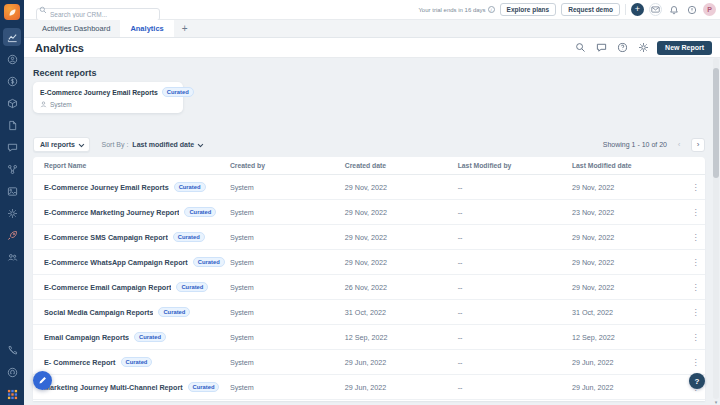  What do you see at coordinates (86, 338) in the screenshot?
I see `report-name: Email Campaign Reports` at bounding box center [86, 338].